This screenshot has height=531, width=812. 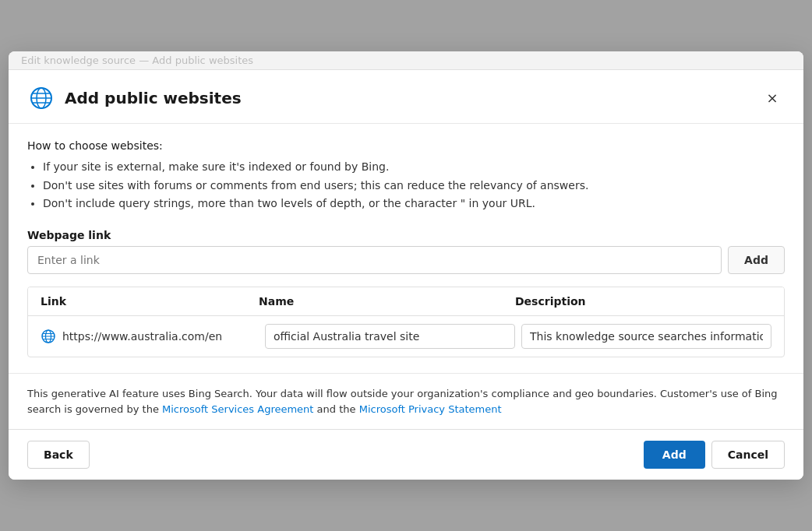 What do you see at coordinates (414, 204) in the screenshot?
I see `instruction-item-3: Don't include query strings, more than t…` at bounding box center [414, 204].